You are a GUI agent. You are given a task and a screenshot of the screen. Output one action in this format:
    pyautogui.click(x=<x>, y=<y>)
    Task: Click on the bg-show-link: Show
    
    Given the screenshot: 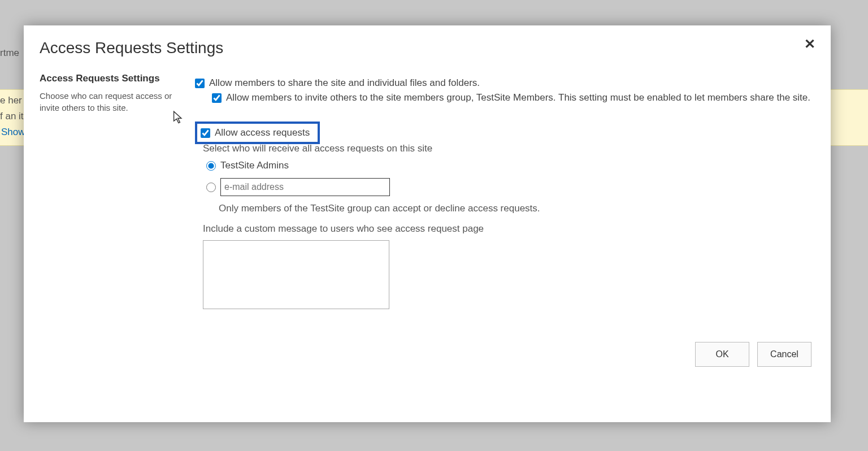 What is the action you would take?
    pyautogui.click(x=14, y=132)
    